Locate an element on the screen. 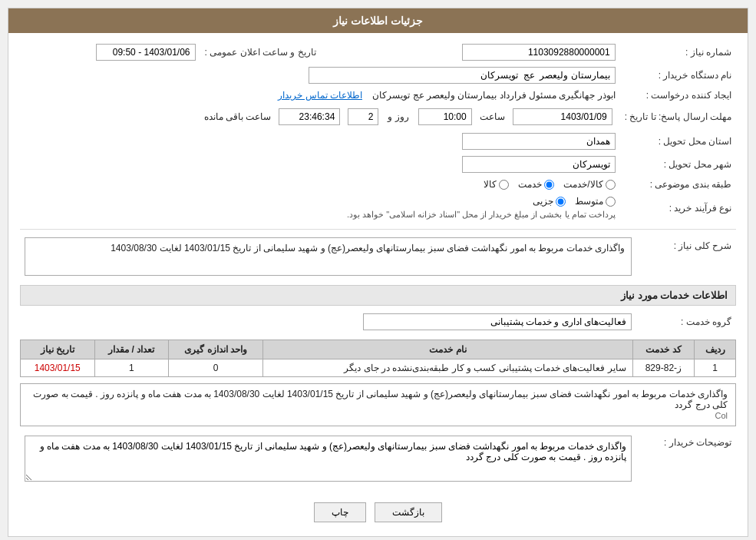 Image resolution: width=756 pixels, height=540 pixels. deadline-remaining-label: ساعت باقی مانده is located at coordinates (238, 117).